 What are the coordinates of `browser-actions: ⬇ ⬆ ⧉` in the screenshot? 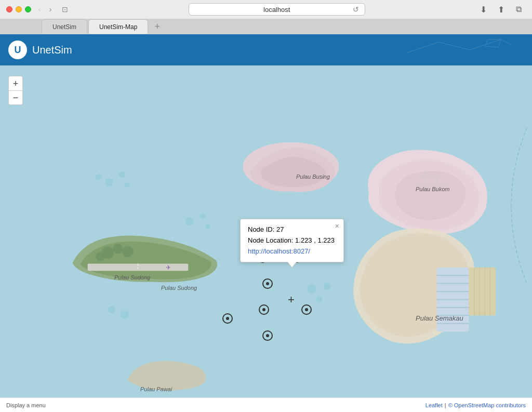 It's located at (501, 9).